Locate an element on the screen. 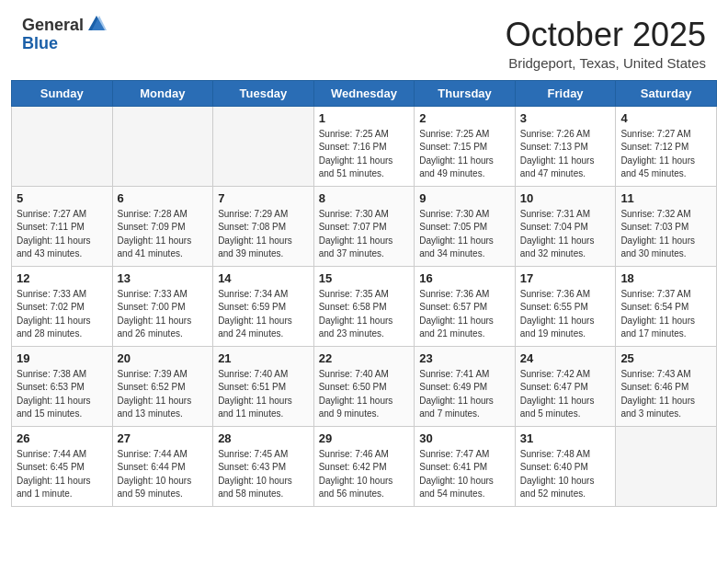  day-info: Sunrise: 7:30 AMSunset: 7:05 PMDaylight:… is located at coordinates (465, 235).